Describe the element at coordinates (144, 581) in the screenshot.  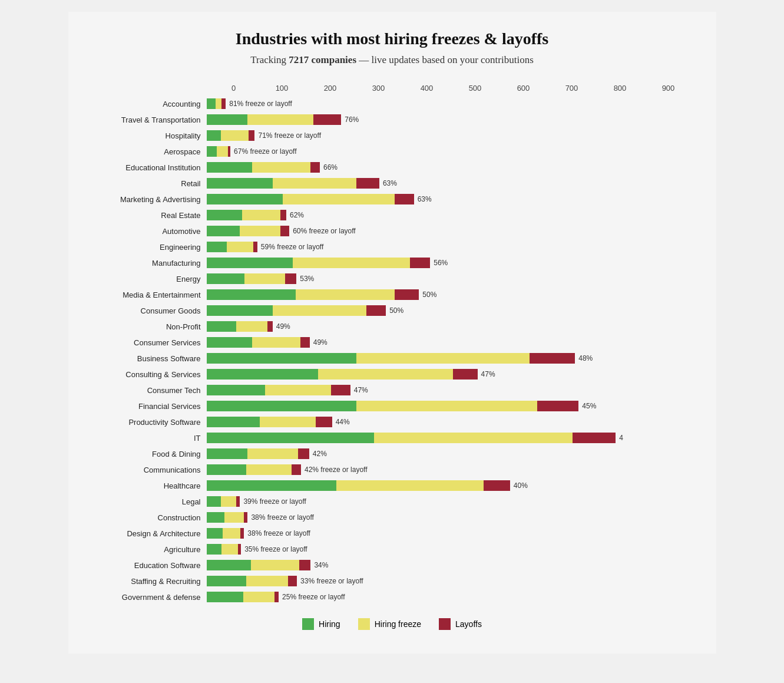
I see `row-label: Staffing & Recruiting` at that location.